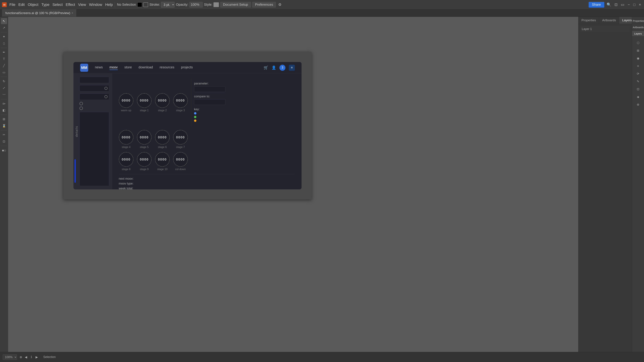 Image resolution: width=644 pixels, height=362 pixels. Describe the element at coordinates (162, 100) in the screenshot. I see `dial-stage-2-circle: 0000` at that location.